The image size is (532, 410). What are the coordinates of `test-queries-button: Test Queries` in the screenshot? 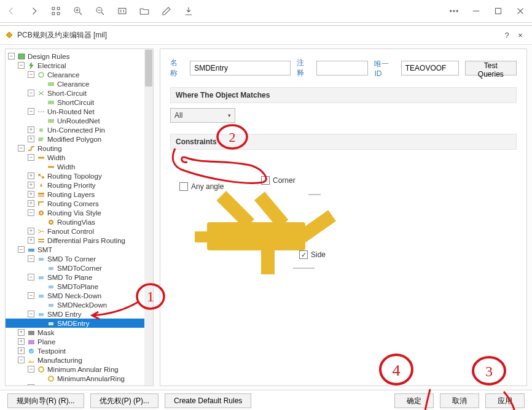 It's located at (491, 68).